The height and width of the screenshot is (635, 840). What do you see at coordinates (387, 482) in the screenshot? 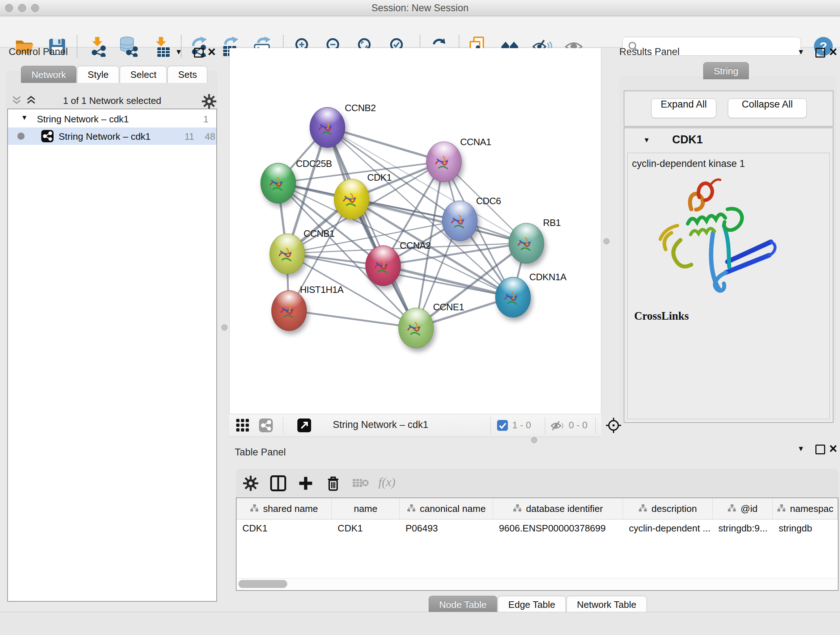
I see `function-builder-button: f(x)` at bounding box center [387, 482].